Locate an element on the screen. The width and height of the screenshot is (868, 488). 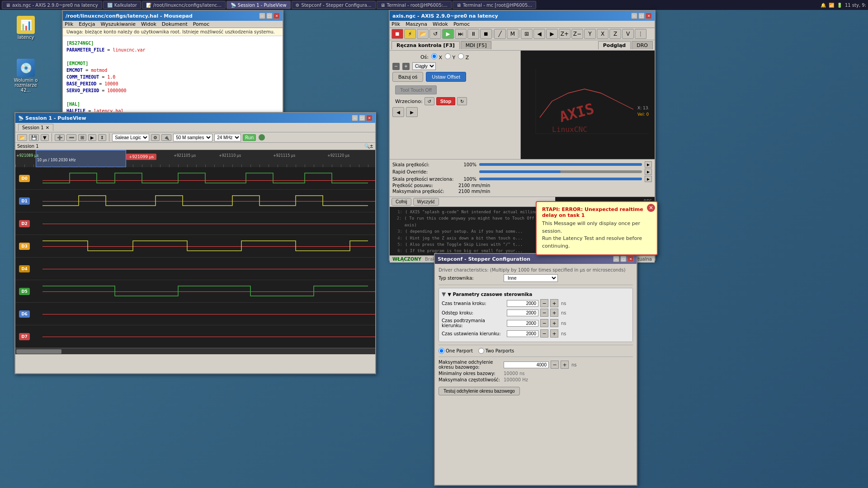
axis-tool-touch-btn: Tool Touch Off is located at coordinates (416, 90).